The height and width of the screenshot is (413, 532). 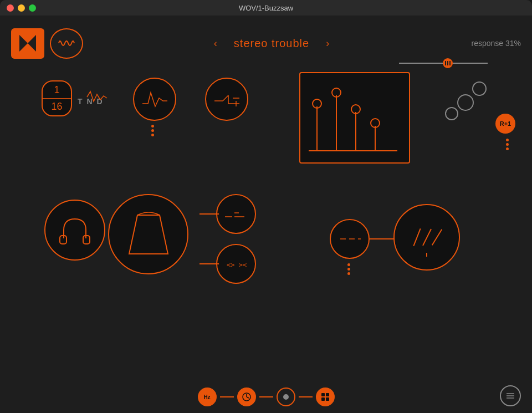 I want to click on preset-nav: ‹ stereo trouble ›, so click(x=272, y=43).